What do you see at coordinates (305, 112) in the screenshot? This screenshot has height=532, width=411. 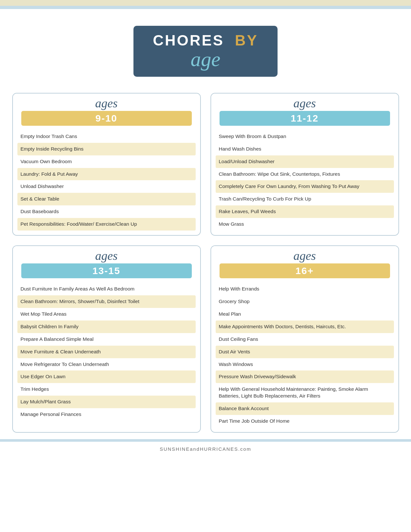 I see `card-header-ages-11-12: ages11-12` at bounding box center [305, 112].